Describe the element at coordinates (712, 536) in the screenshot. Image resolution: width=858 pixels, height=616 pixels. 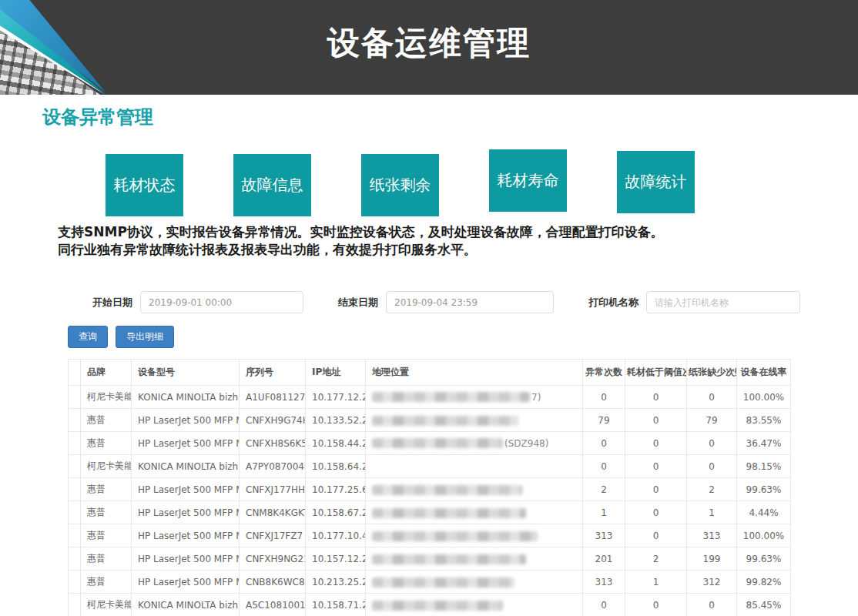
I see `cell-paper-short: 313` at that location.